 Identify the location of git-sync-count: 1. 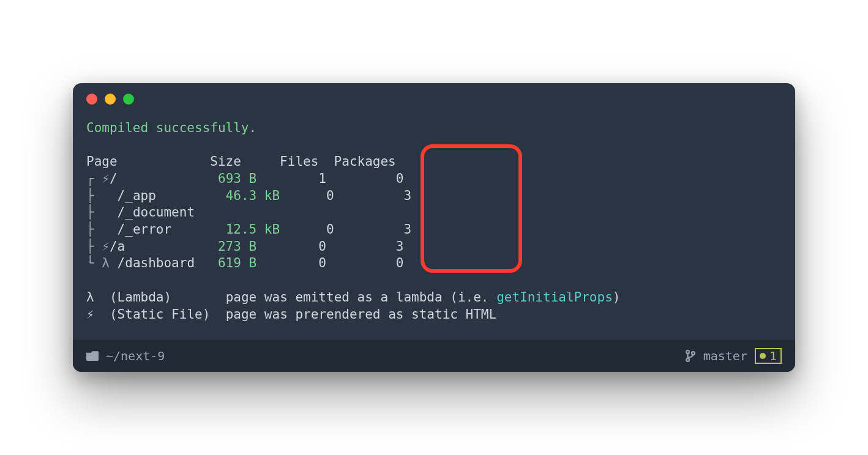
(773, 356).